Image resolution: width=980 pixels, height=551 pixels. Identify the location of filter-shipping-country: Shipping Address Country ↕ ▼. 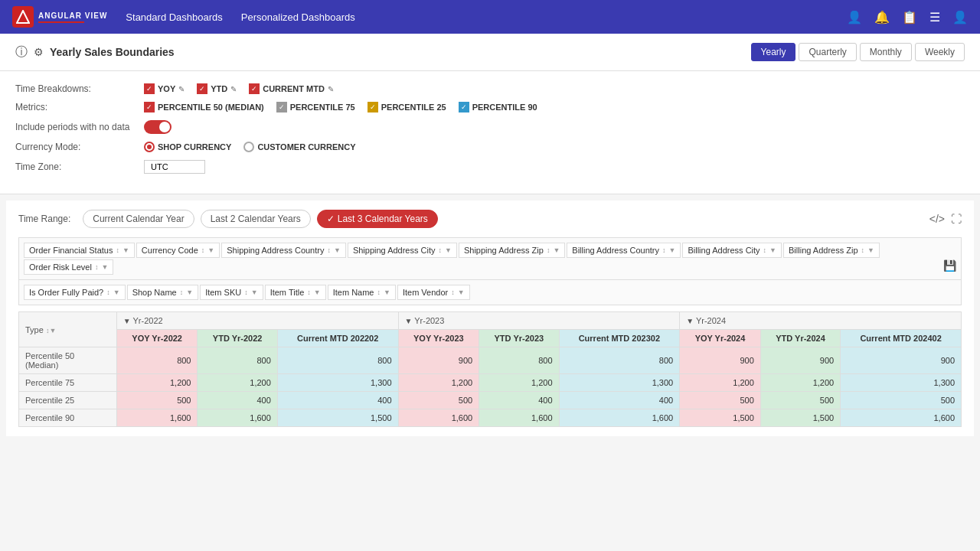
(283, 250).